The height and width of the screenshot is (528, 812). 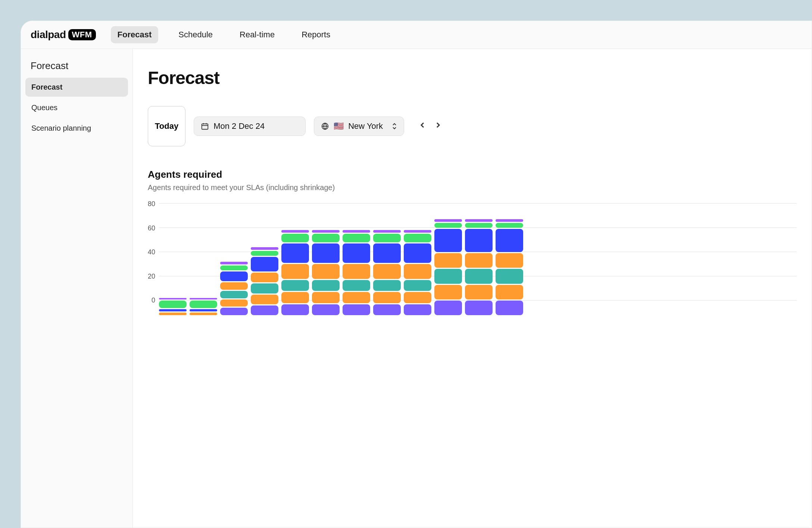 What do you see at coordinates (257, 35) in the screenshot?
I see `nav-realtime: Real-time` at bounding box center [257, 35].